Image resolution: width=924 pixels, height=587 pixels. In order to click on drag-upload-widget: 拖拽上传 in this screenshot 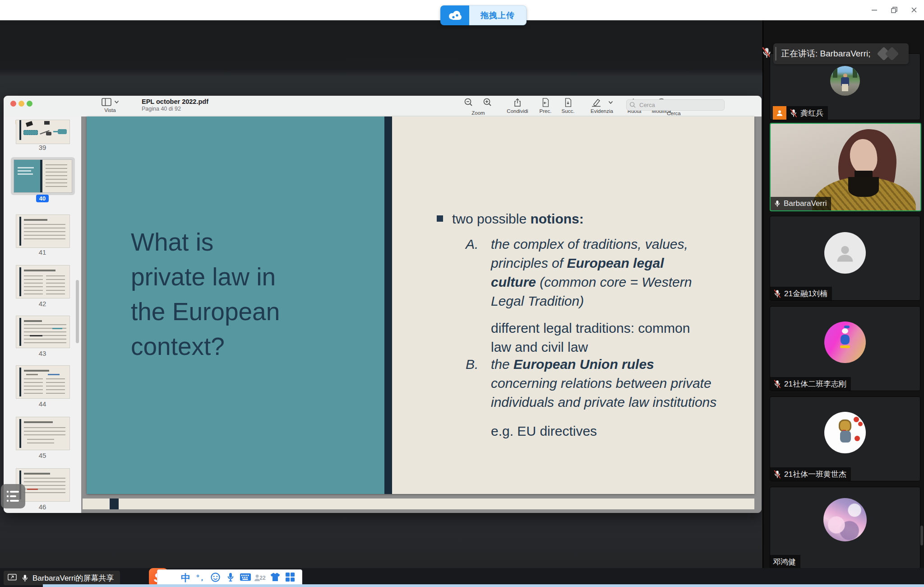, I will do `click(484, 15)`.